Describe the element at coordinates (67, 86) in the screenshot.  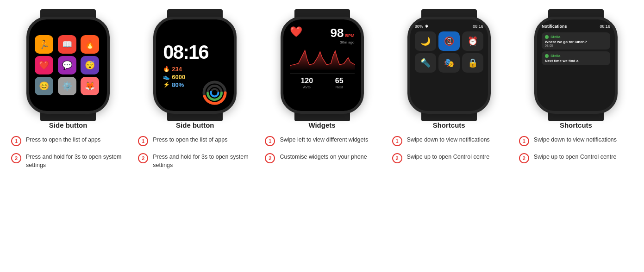
I see `app-icon-settings: ⚙️` at that location.